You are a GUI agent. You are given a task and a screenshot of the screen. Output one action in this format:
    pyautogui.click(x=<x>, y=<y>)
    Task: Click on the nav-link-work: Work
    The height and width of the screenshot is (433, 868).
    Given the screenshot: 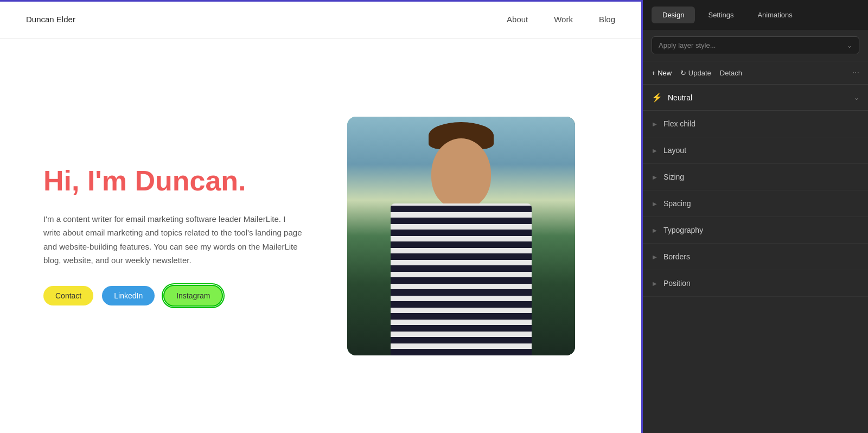 What is the action you would take?
    pyautogui.click(x=563, y=20)
    